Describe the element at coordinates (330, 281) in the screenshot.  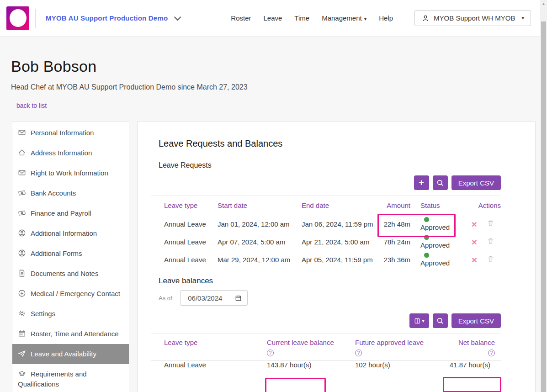
I see `leave-balances-heading: Leave balances` at that location.